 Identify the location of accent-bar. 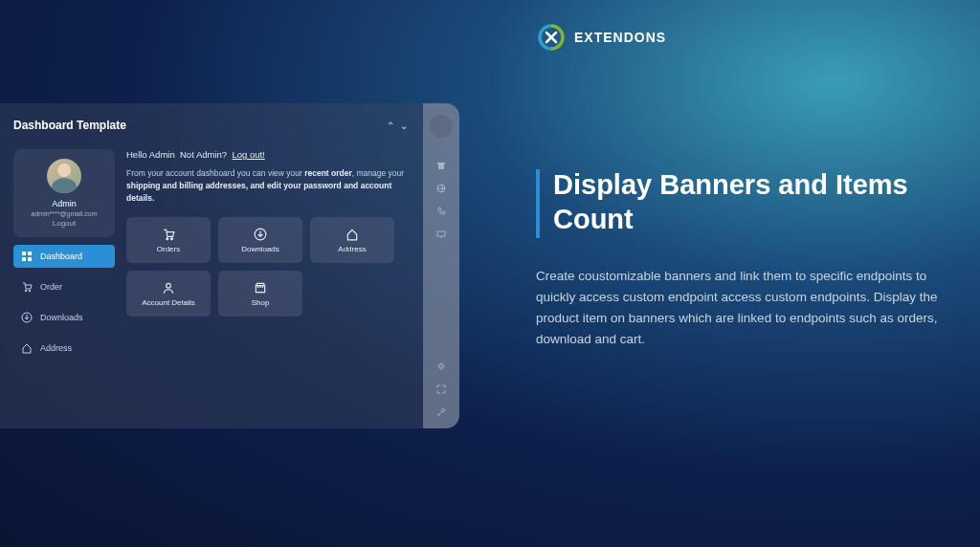
(538, 204).